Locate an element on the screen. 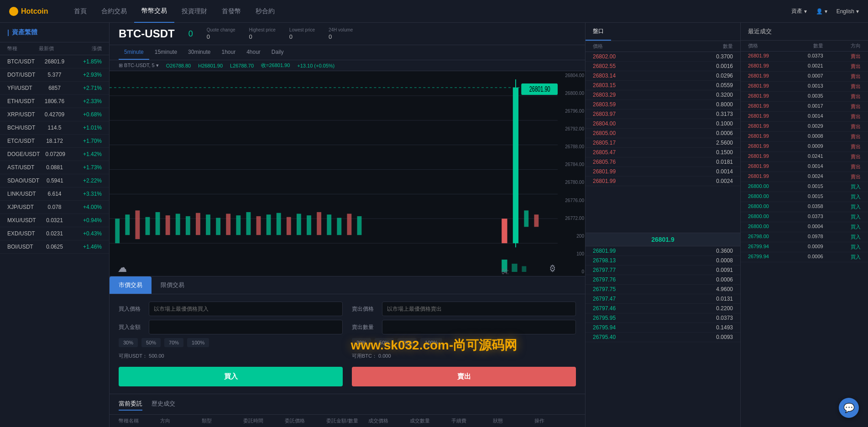 This screenshot has height=427, width=868. tab-orderbook: 盤口 is located at coordinates (598, 32).